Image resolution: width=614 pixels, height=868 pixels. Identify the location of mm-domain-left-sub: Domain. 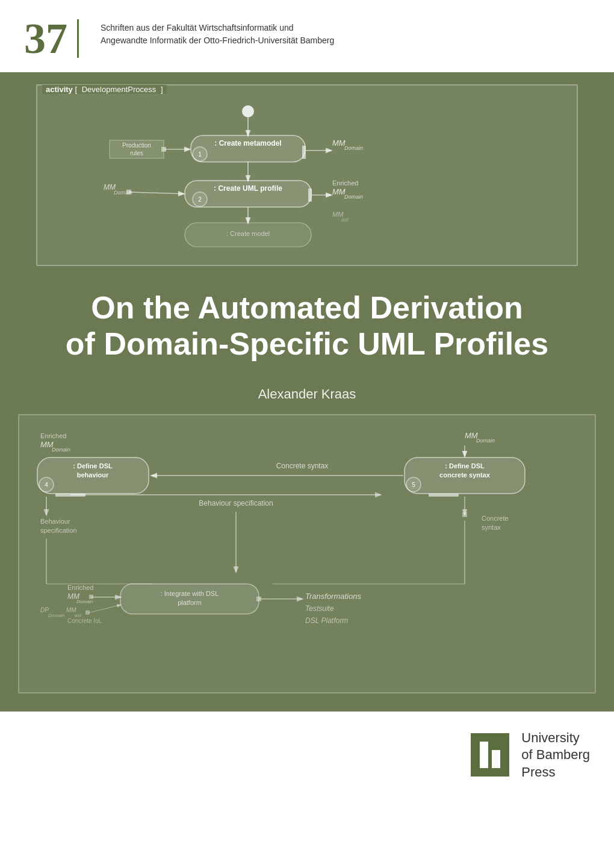
(61, 450).